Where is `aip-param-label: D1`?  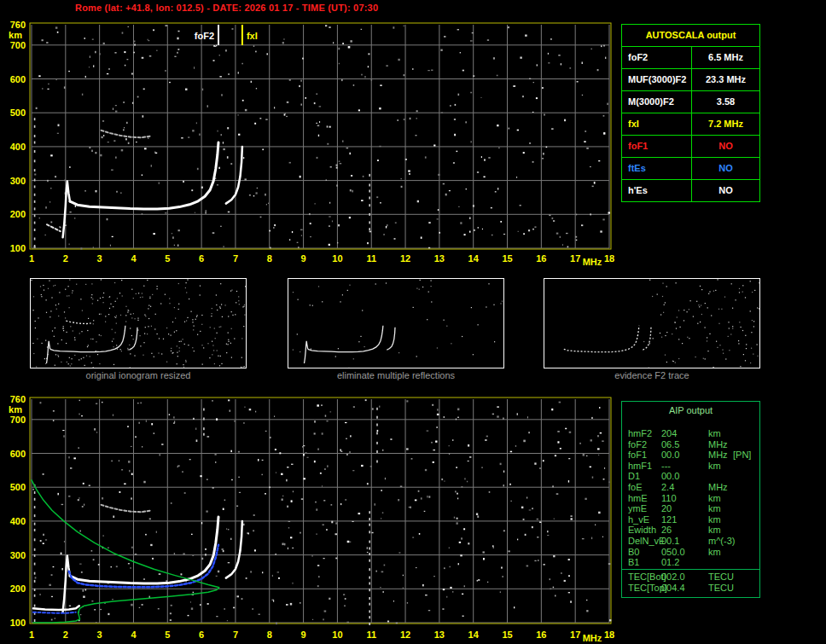 aip-param-label: D1 is located at coordinates (634, 476).